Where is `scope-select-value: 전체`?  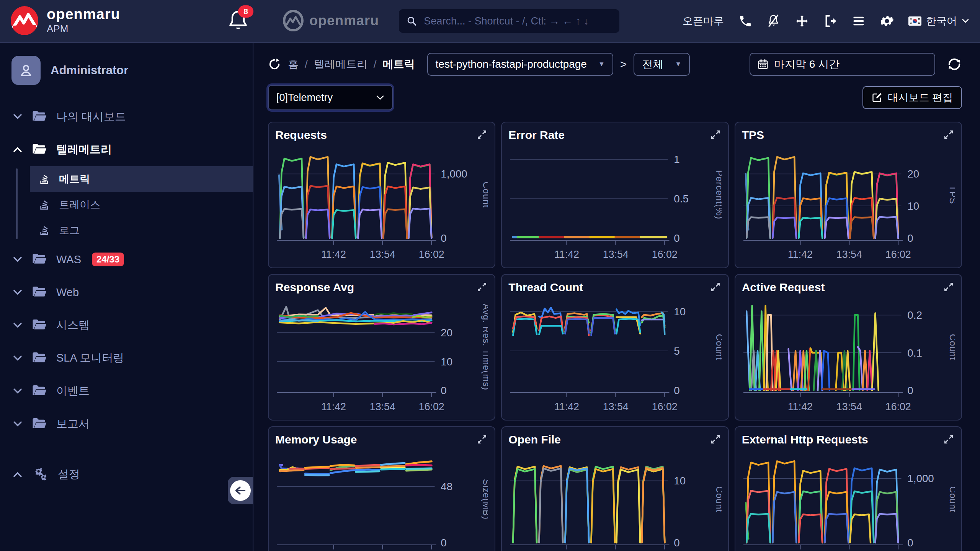
scope-select-value: 전체 is located at coordinates (653, 64).